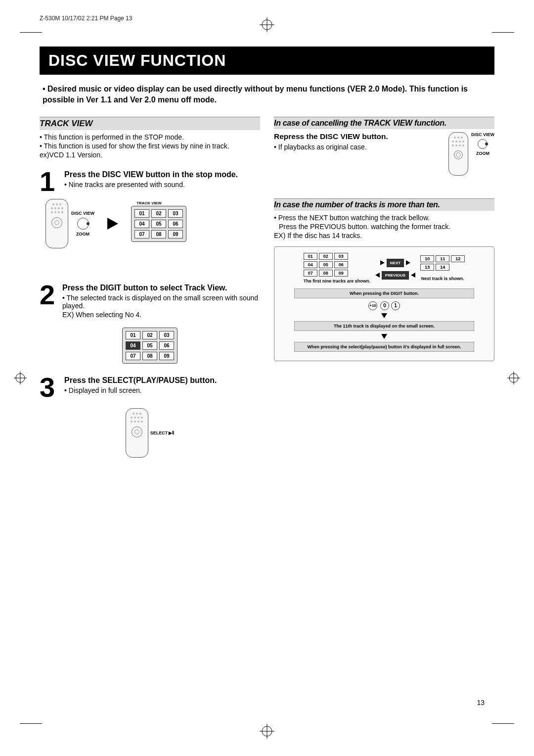 This screenshot has height=756, width=534. I want to click on bullet: EX) If the disc has 14 tracks., so click(384, 236).